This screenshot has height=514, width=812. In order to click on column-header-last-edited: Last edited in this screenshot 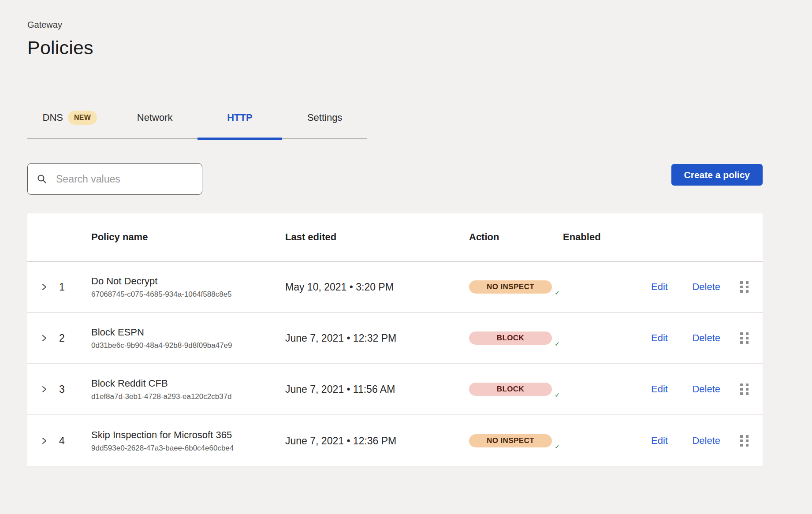, I will do `click(377, 237)`.